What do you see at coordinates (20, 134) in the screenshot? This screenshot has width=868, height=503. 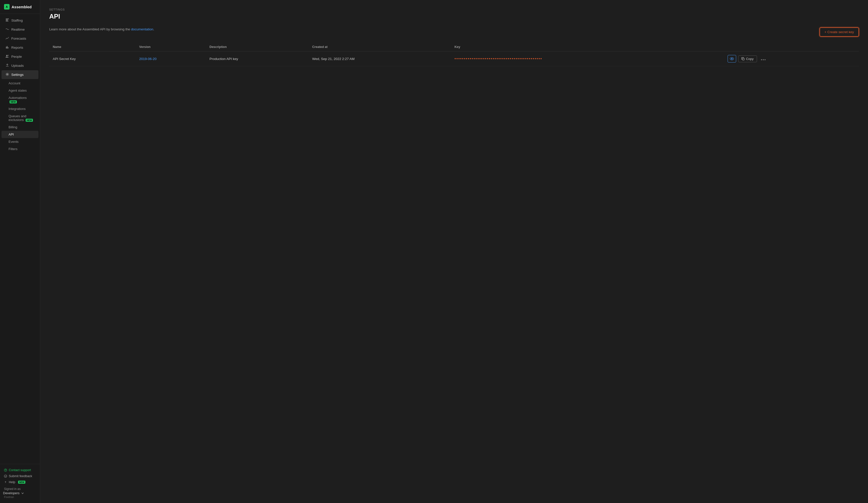 I see `sidebar-item-api: API` at bounding box center [20, 134].